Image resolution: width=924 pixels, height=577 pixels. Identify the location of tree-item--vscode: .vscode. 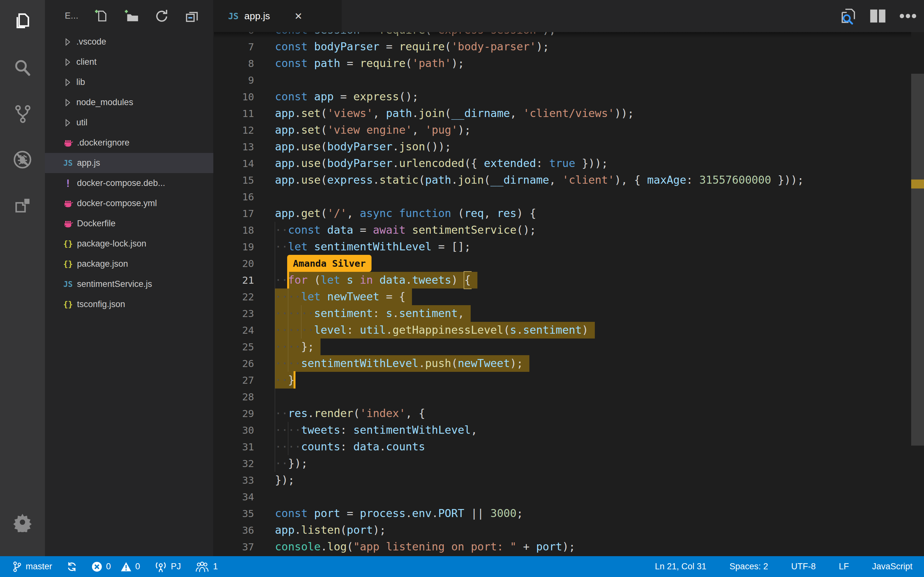
(129, 42).